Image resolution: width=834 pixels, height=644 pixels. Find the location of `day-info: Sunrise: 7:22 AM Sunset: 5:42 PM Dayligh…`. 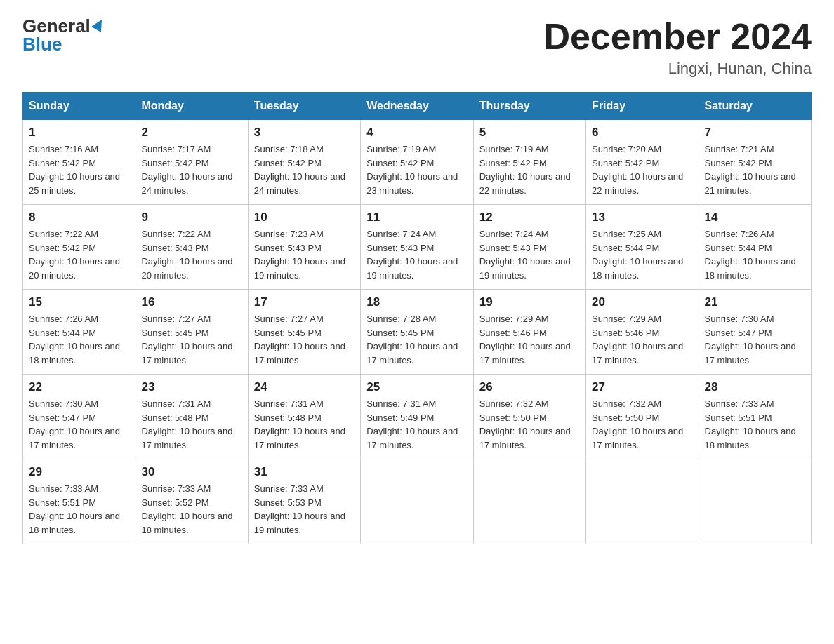

day-info: Sunrise: 7:22 AM Sunset: 5:42 PM Dayligh… is located at coordinates (79, 255).